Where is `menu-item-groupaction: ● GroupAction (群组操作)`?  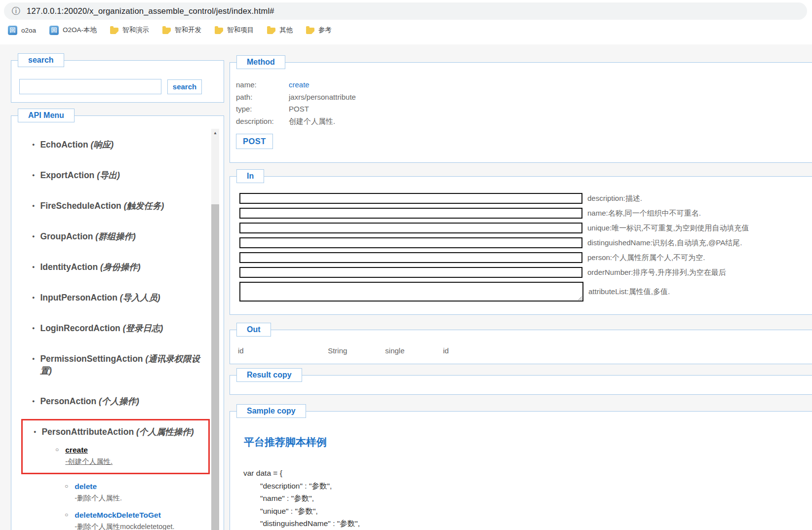 menu-item-groupaction: ● GroupAction (群组操作) is located at coordinates (119, 236).